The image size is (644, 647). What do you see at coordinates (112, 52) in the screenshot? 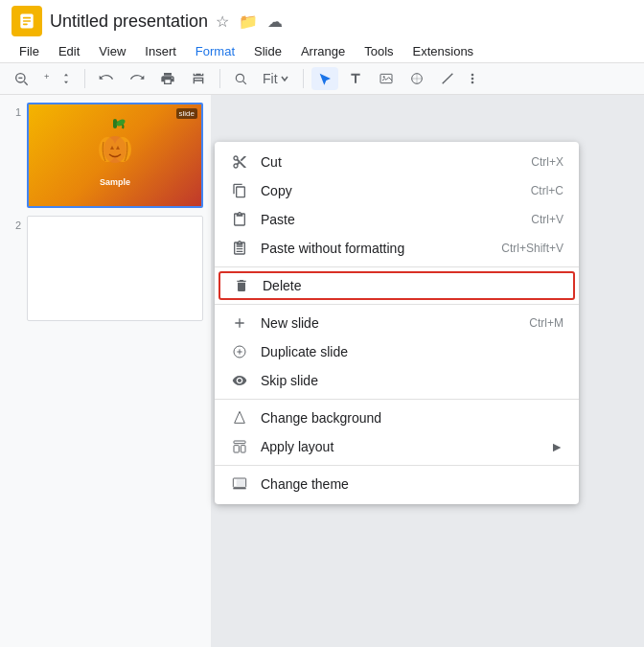
I see `menu-view: View` at bounding box center [112, 52].